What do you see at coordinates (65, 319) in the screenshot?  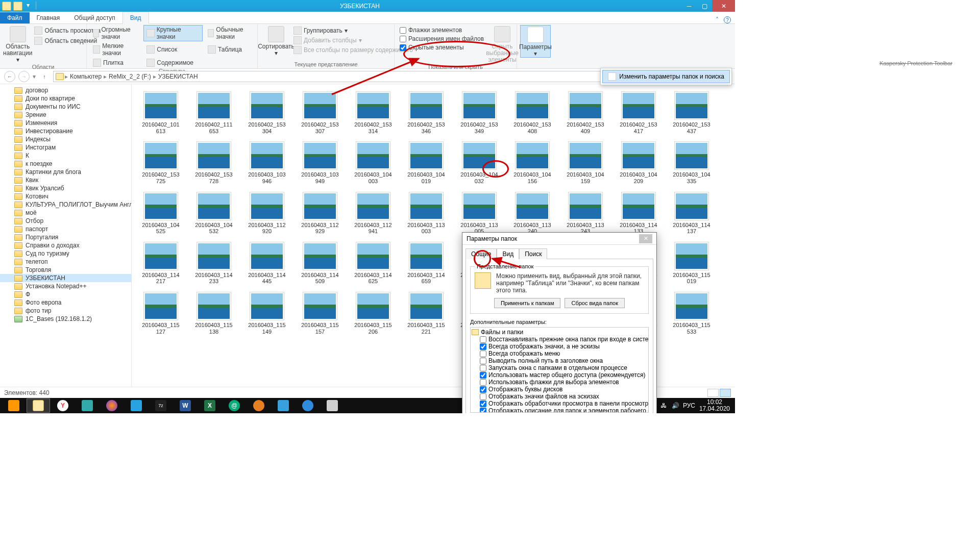 I see `tree-network-item: 1C_Bases (192.168.1.2)` at bounding box center [65, 319].